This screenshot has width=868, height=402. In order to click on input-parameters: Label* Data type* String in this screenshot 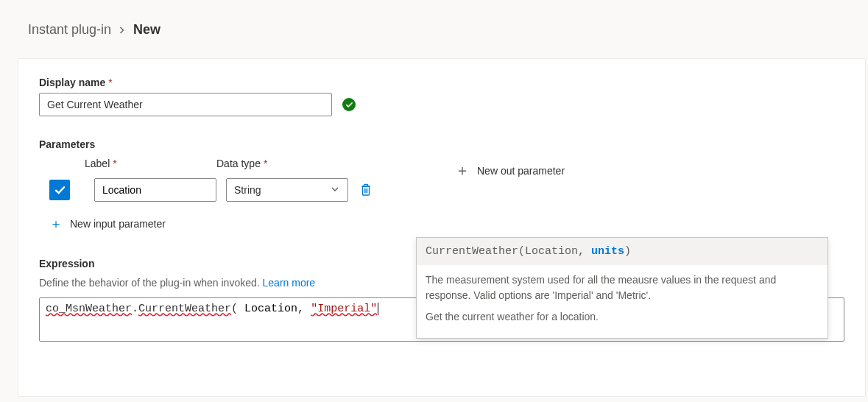, I will do `click(206, 195)`.